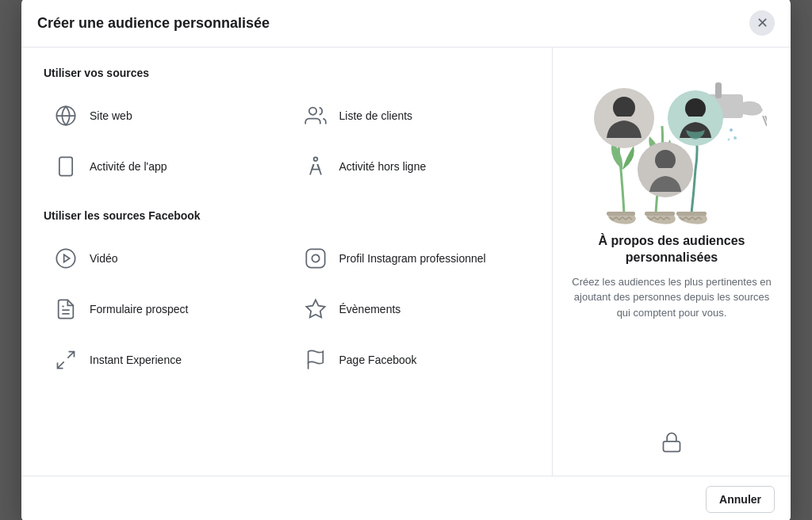 Image resolution: width=812 pixels, height=520 pixels. Describe the element at coordinates (162, 258) in the screenshot. I see `option-video: Vidéo` at that location.